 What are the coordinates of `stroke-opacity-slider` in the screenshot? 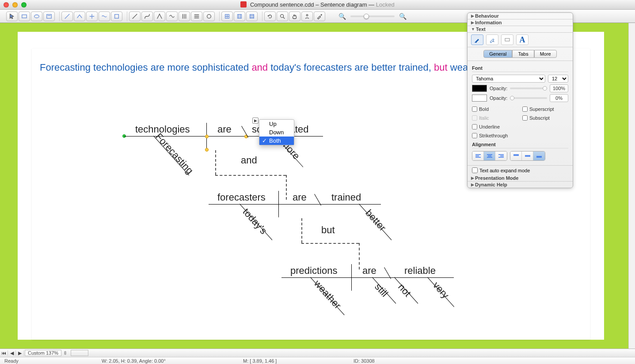 It's located at (529, 98).